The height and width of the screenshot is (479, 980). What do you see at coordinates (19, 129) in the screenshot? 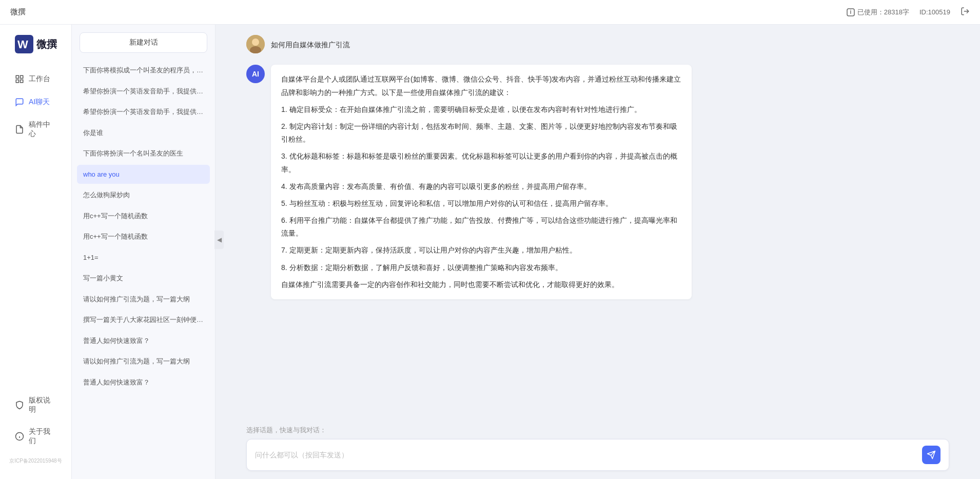
I see `file-icon` at bounding box center [19, 129].